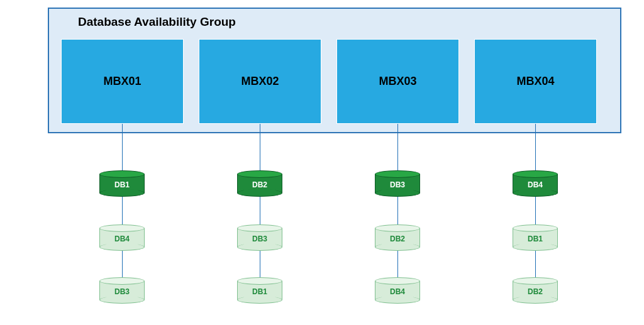 This screenshot has width=644, height=325. What do you see at coordinates (157, 22) in the screenshot?
I see `dag-title: Database Availability Group` at bounding box center [157, 22].